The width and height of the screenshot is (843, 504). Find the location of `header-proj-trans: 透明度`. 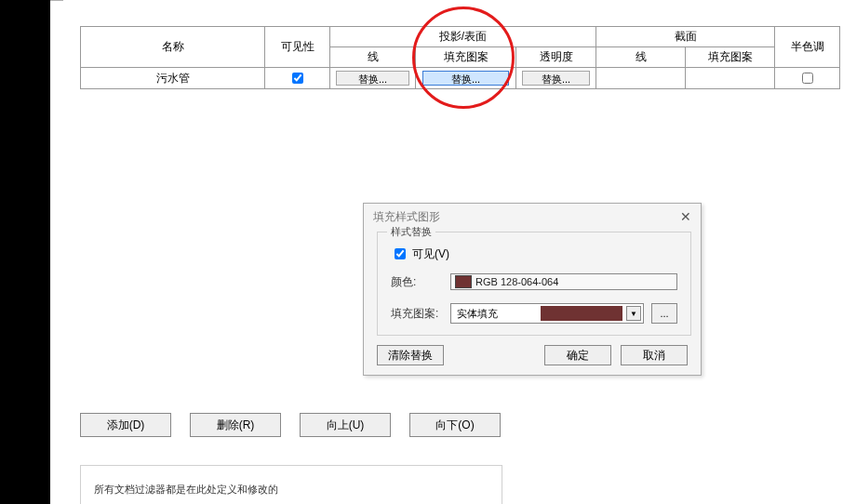

header-proj-trans: 透明度 is located at coordinates (556, 58).